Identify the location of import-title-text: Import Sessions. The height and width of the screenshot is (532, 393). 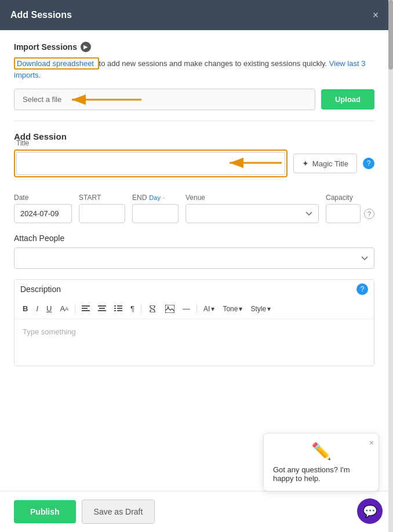
(45, 47).